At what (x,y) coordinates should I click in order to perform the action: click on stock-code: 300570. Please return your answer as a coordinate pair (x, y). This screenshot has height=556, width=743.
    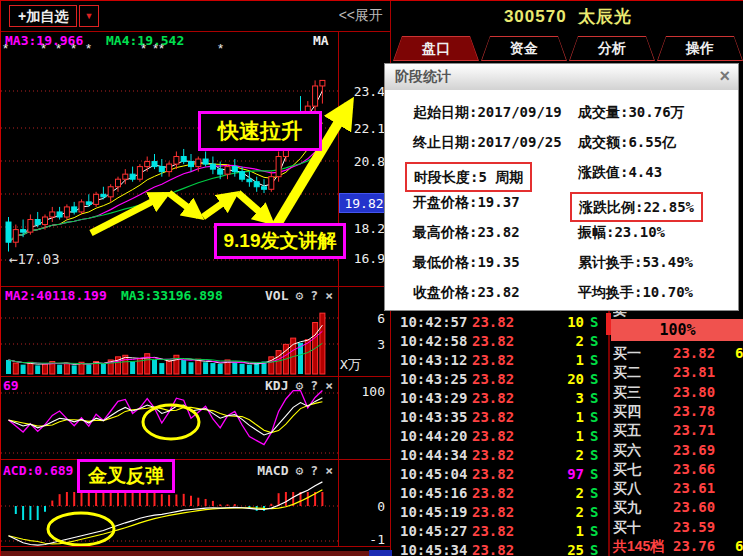
    Looking at the image, I should click on (536, 16).